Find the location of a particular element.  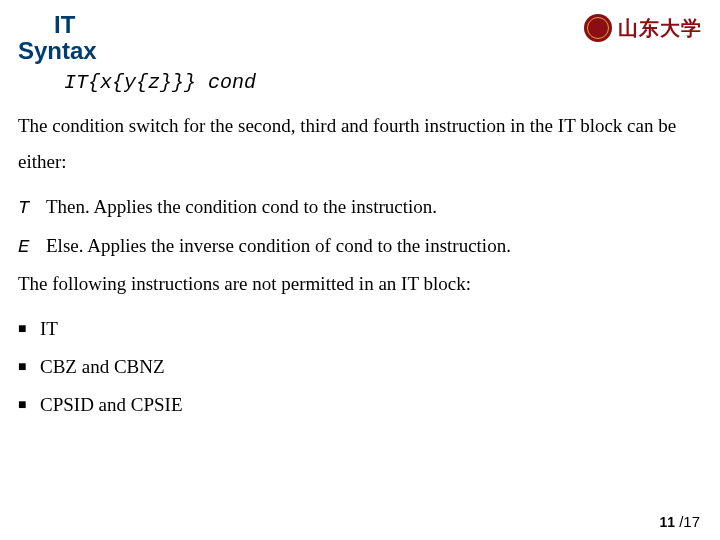

bullet-text: CBZ and CBNZ is located at coordinates (102, 367).